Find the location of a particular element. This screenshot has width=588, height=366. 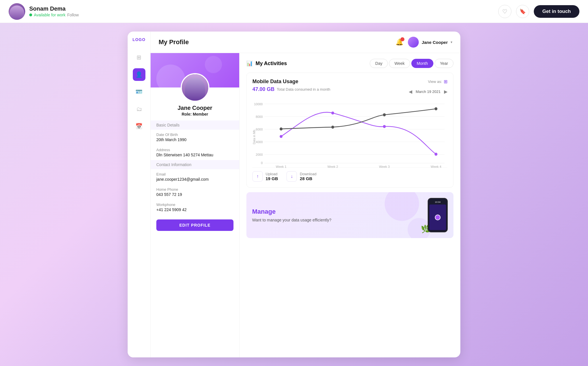

sidebar-item-folder: 🗂 is located at coordinates (139, 109).